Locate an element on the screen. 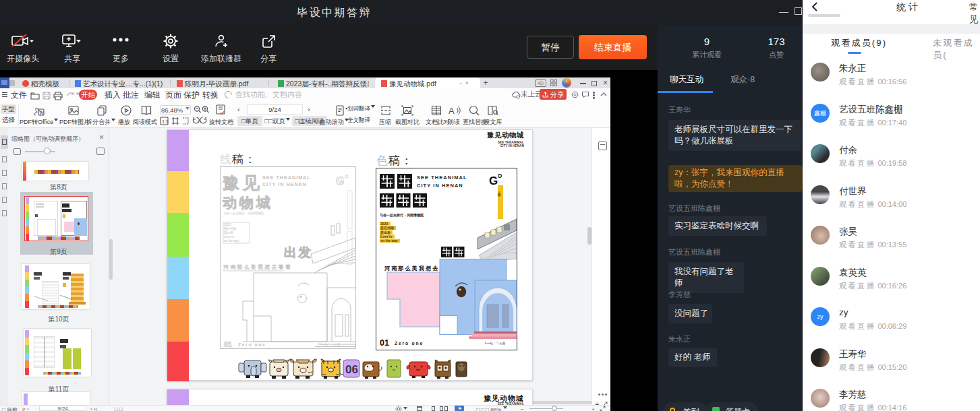 This screenshot has width=980, height=411. svg-text: 动物城 is located at coordinates (248, 202).